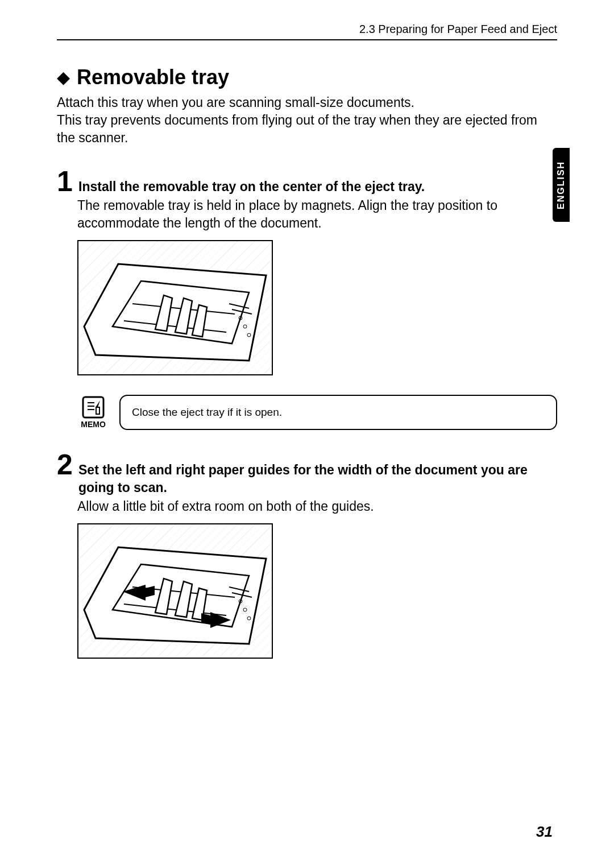 Image resolution: width=614 pixels, height=868 pixels. Describe the element at coordinates (317, 506) in the screenshot. I see `step-2-body: Allow a little bit of extra room on both…` at that location.